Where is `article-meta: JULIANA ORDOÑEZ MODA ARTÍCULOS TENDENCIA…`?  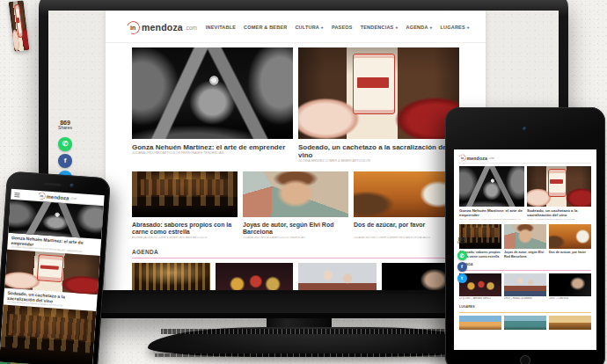 article-meta: JULIANA ORDOÑEZ MODA ARTÍCULOS TENDENCIA… is located at coordinates (296, 239).